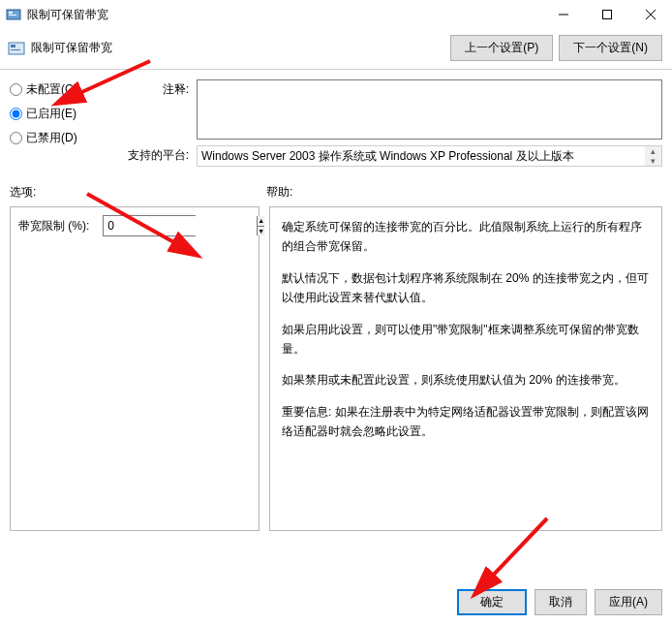  What do you see at coordinates (651, 15) in the screenshot?
I see `close-button` at bounding box center [651, 15].